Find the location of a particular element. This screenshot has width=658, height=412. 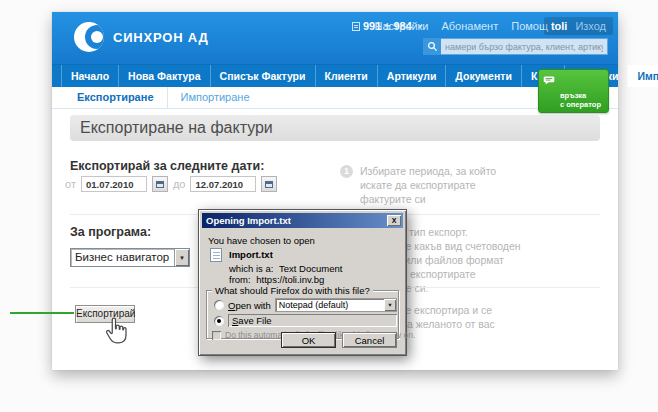

dialog-title: Opening Import.txt is located at coordinates (248, 220).